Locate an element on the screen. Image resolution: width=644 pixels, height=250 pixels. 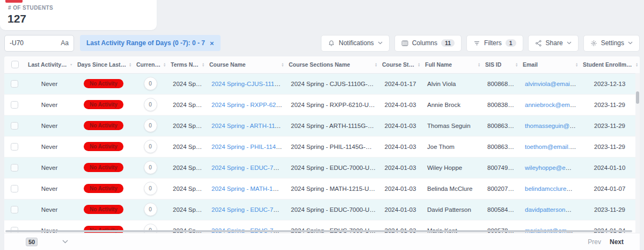
full-name-cell: Thomas Seguin is located at coordinates (452, 126).